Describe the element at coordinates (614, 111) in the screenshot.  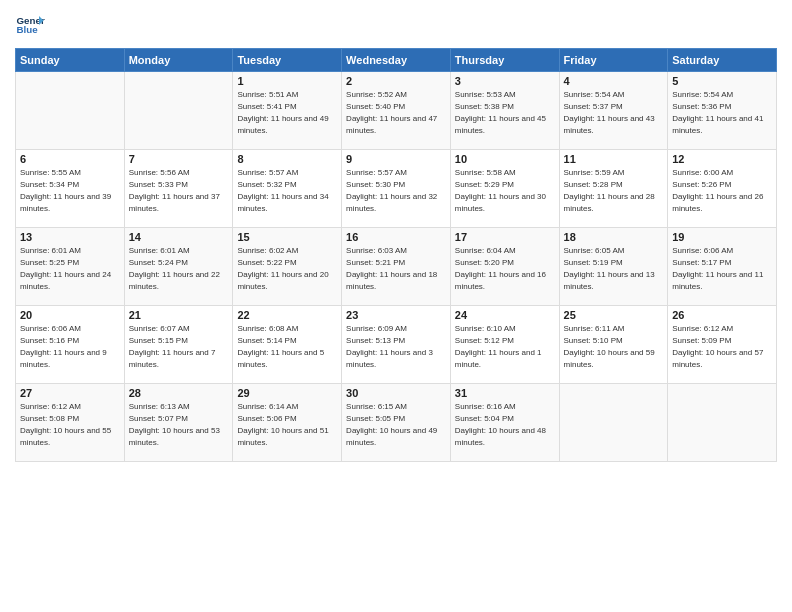
I see `calendar-cell: 4Sunrise: 5:54 AM Sunset: 5:37 PM Daylig…` at that location.